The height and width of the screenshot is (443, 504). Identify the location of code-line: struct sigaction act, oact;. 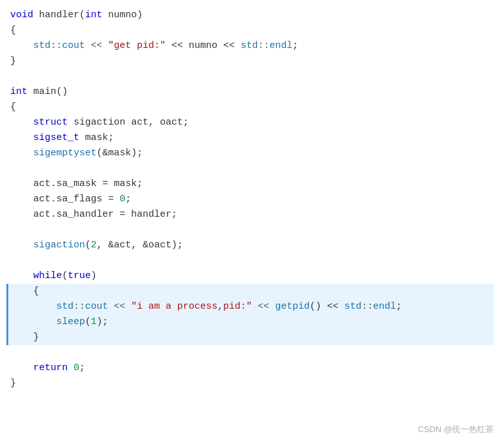
(252, 123).